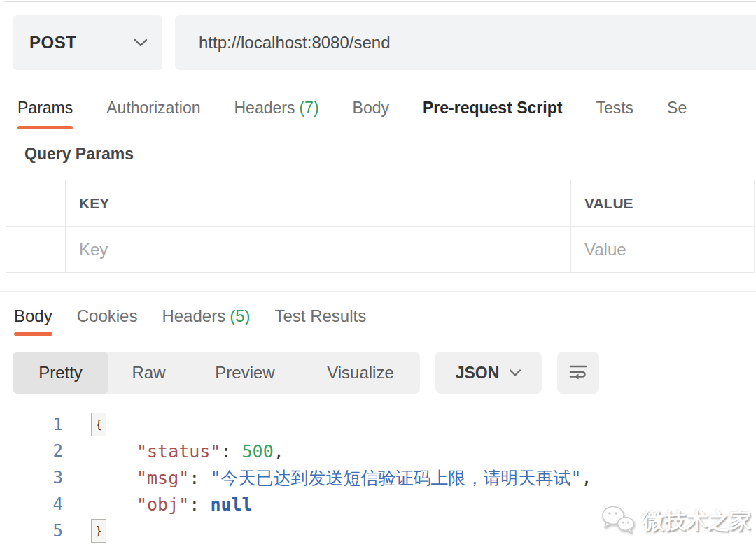 The width and height of the screenshot is (756, 556). Describe the element at coordinates (148, 373) in the screenshot. I see `view-mode-raw: Raw` at that location.